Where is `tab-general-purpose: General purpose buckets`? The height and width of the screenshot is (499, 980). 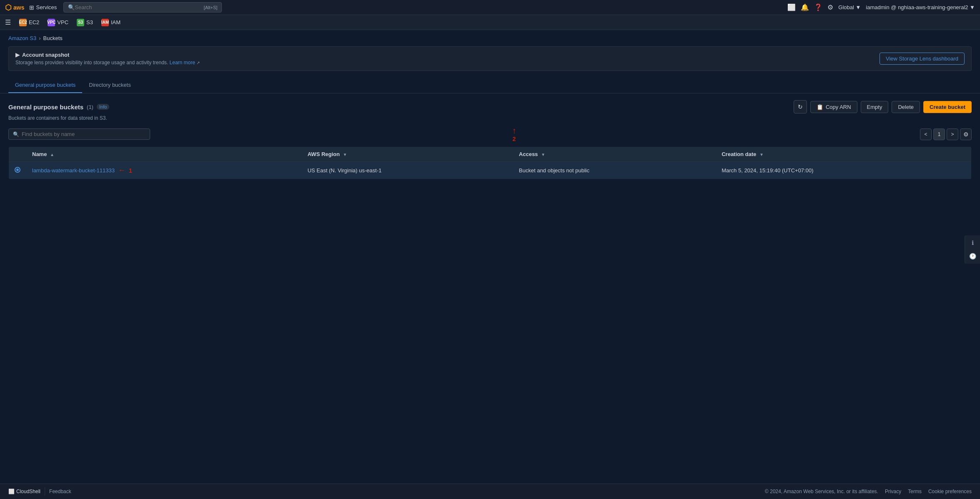 tab-general-purpose: General purpose buckets is located at coordinates (45, 85).